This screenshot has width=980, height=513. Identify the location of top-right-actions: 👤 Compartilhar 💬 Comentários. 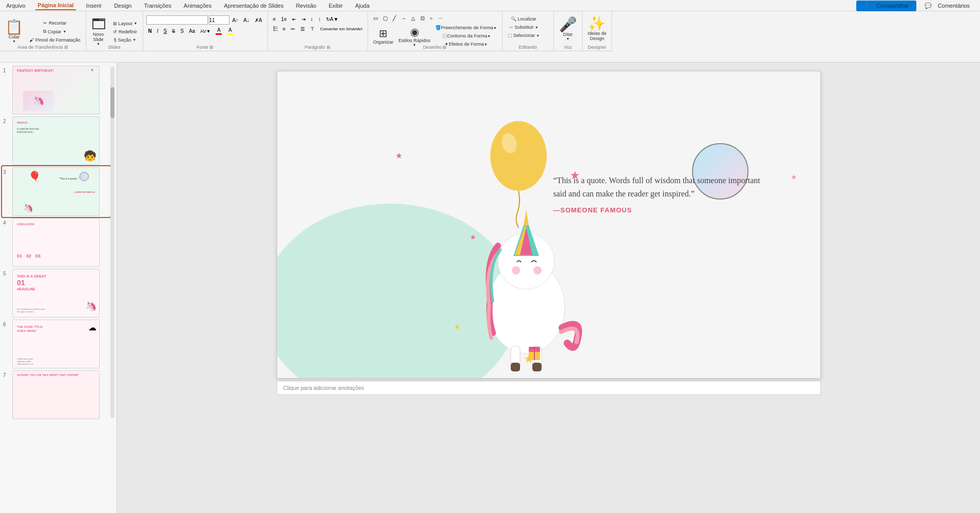
(916, 6).